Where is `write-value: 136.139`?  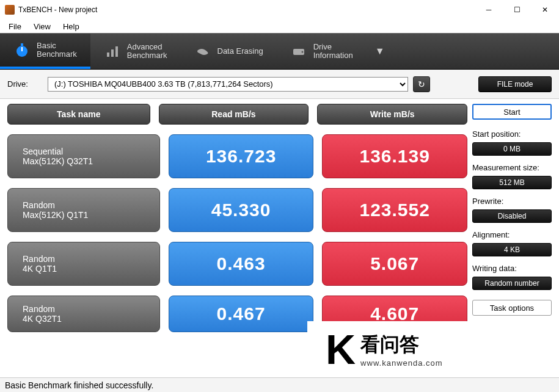
write-value: 136.139 is located at coordinates (395, 156).